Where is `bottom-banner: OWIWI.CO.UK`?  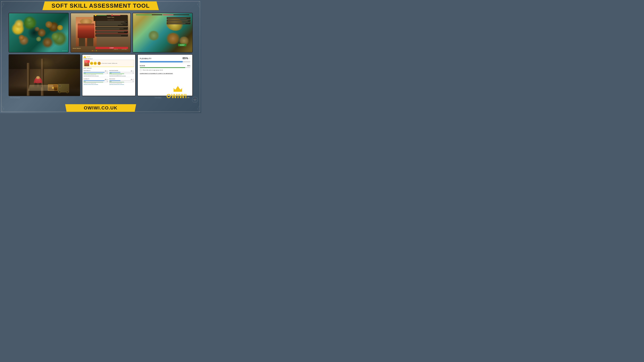 bottom-banner: OWIWI.CO.UK is located at coordinates (101, 108).